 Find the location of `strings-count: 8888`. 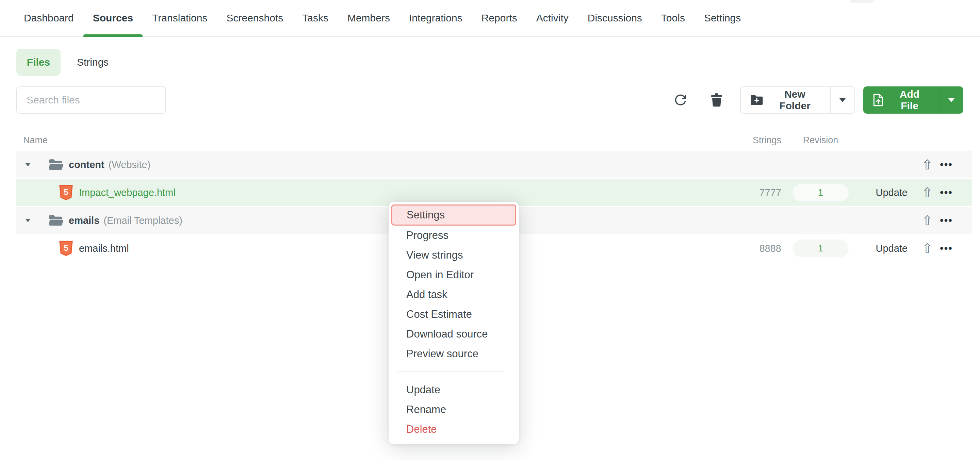

strings-count: 8888 is located at coordinates (752, 248).